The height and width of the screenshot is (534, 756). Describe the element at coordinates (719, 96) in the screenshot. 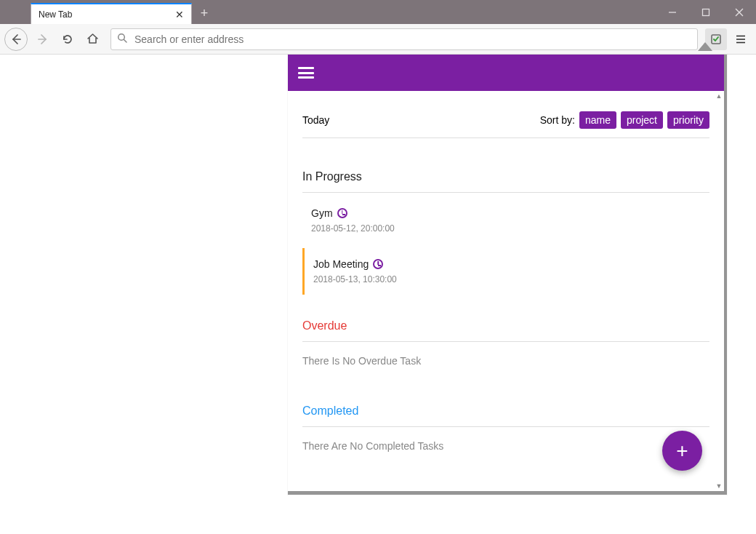

I see `scroll-up-icon: ▲` at that location.